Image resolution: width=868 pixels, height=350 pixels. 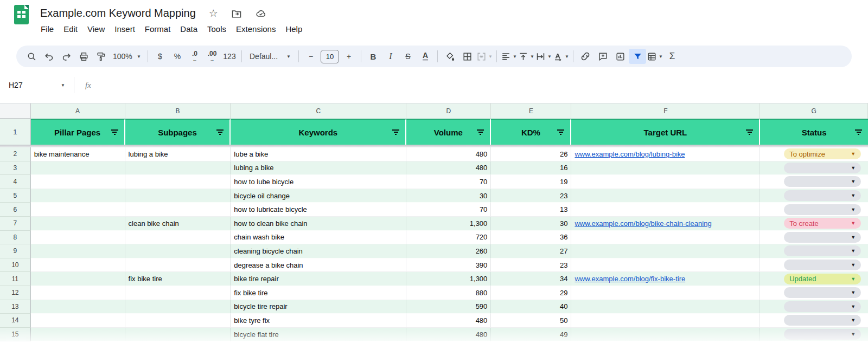 What do you see at coordinates (84, 56) in the screenshot?
I see `print-icon` at bounding box center [84, 56].